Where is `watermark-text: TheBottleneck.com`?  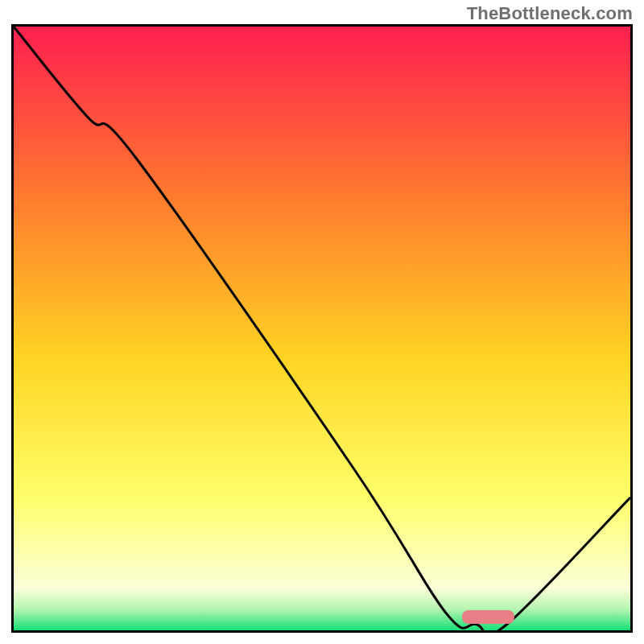 watermark-text: TheBottleneck.com is located at coordinates (550, 14).